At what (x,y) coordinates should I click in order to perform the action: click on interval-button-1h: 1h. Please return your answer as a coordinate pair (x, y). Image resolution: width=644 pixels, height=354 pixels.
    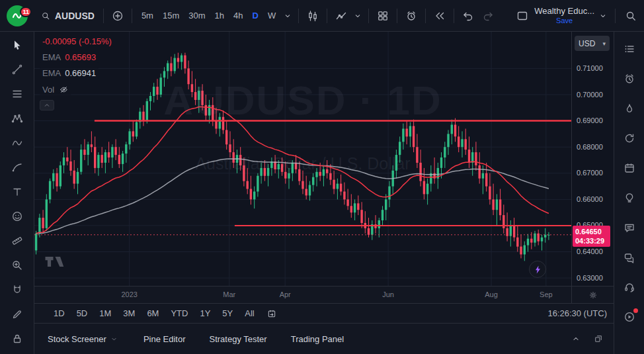
    Looking at the image, I should click on (220, 16).